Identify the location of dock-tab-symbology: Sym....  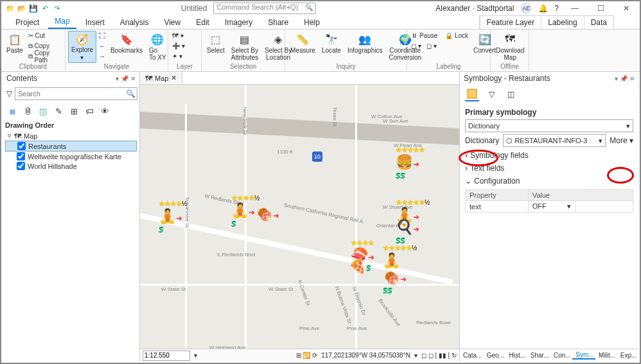
(584, 356).